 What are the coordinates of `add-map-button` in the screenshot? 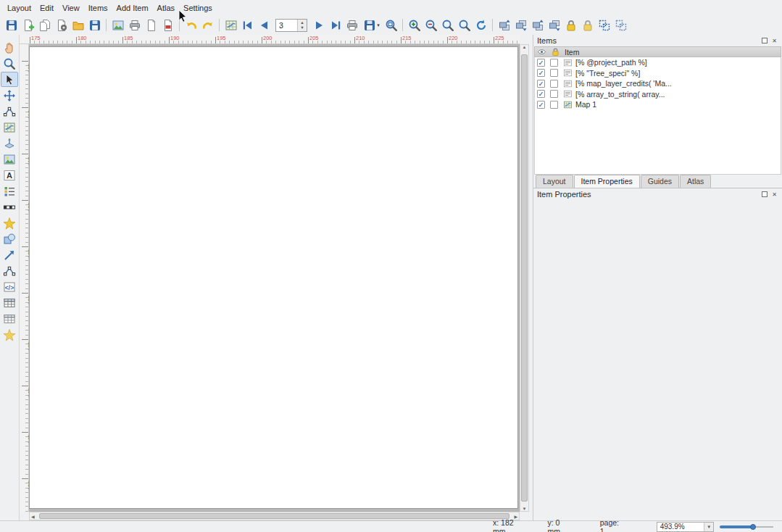 It's located at (9, 128).